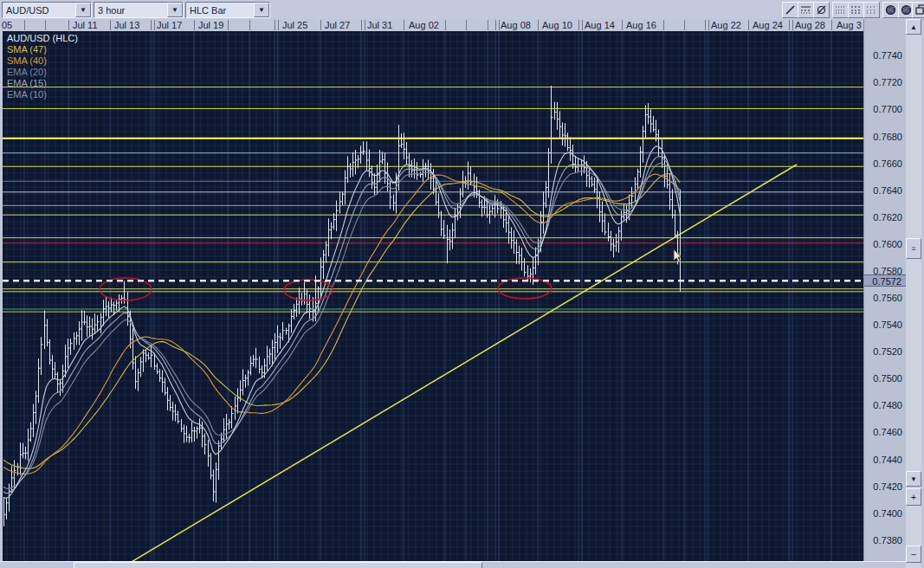 This screenshot has width=924, height=568. What do you see at coordinates (278, 565) in the screenshot?
I see `scrollbar-thumb` at bounding box center [278, 565].